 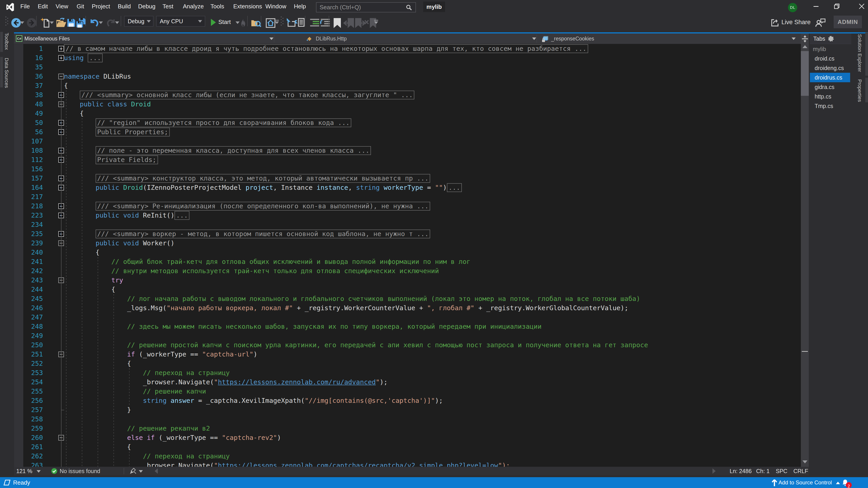 I want to click on code-line-56: 56+Public Properties;, so click(x=408, y=132).